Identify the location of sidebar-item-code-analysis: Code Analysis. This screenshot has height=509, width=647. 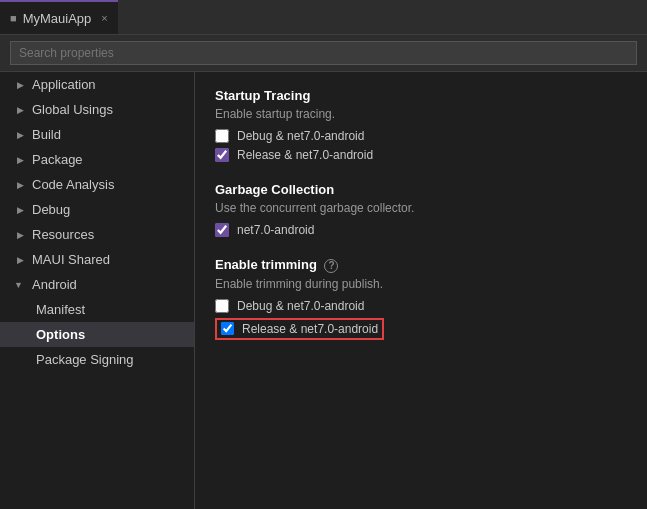
(97, 184).